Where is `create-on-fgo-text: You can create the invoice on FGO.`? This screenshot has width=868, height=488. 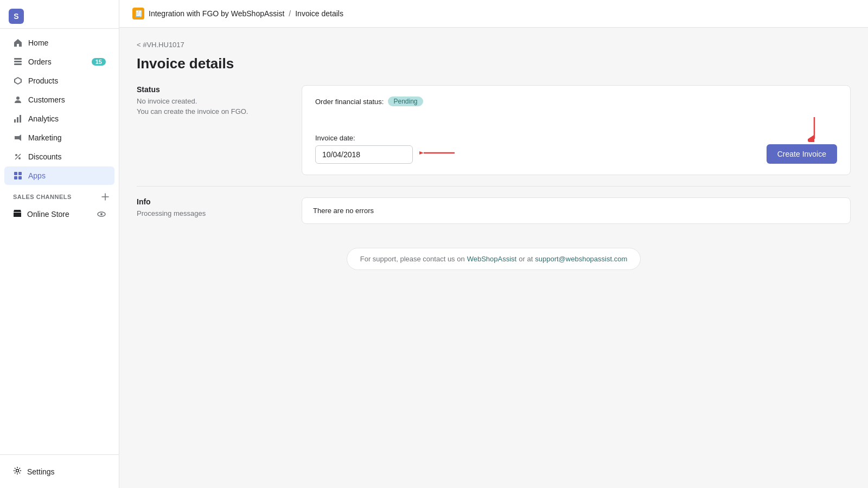
create-on-fgo-text: You can create the invoice on FGO. is located at coordinates (213, 112).